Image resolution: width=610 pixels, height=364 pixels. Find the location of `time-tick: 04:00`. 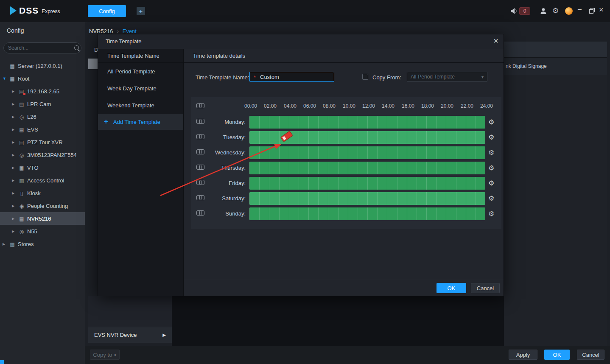

time-tick: 04:00 is located at coordinates (290, 106).